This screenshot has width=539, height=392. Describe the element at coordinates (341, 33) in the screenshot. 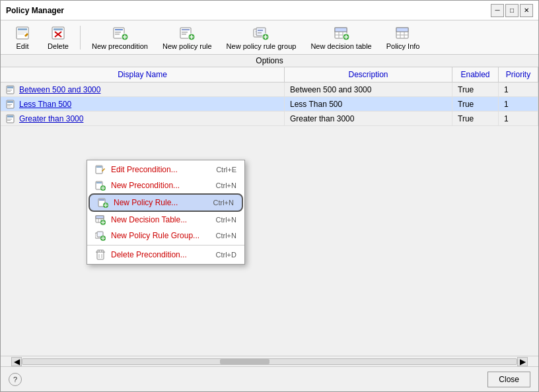

I see `new-decision-table-icon` at that location.